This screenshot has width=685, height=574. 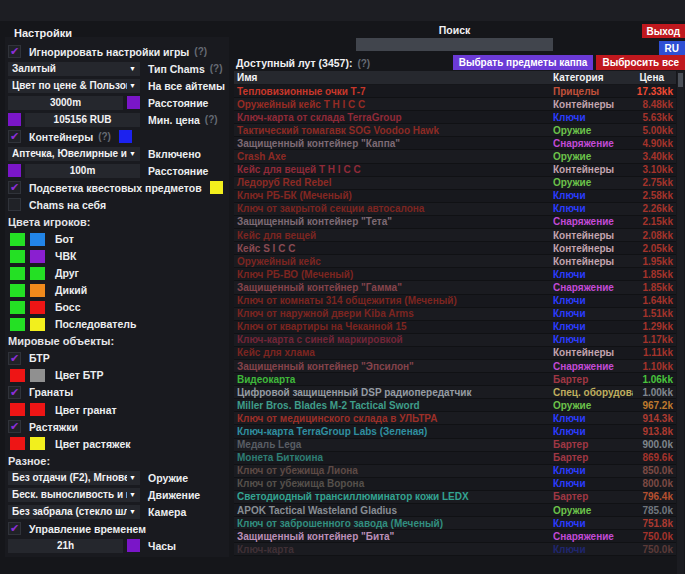 What do you see at coordinates (654, 510) in the screenshot?
I see `item-price: 785.0k` at bounding box center [654, 510].